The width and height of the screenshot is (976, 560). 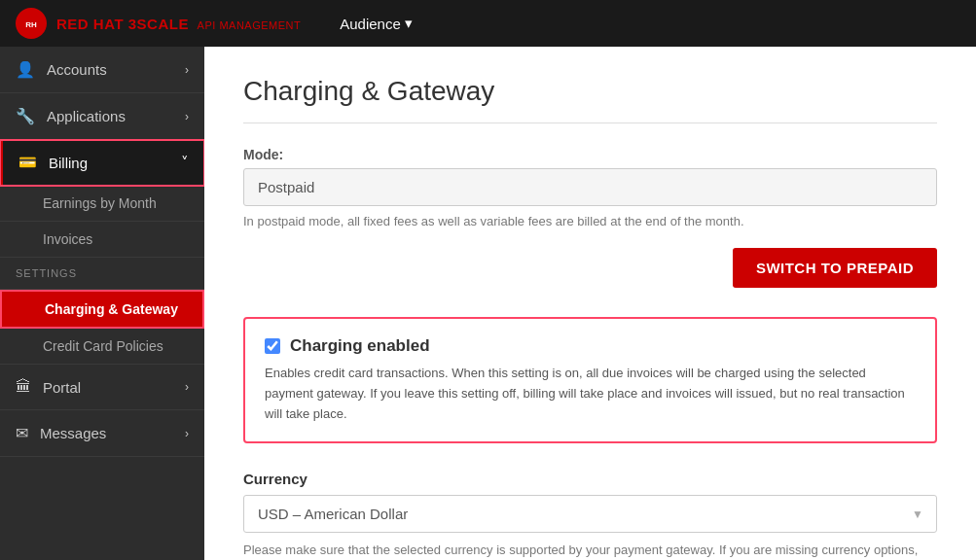 I want to click on chevron-right-icon: ›, so click(x=187, y=70).